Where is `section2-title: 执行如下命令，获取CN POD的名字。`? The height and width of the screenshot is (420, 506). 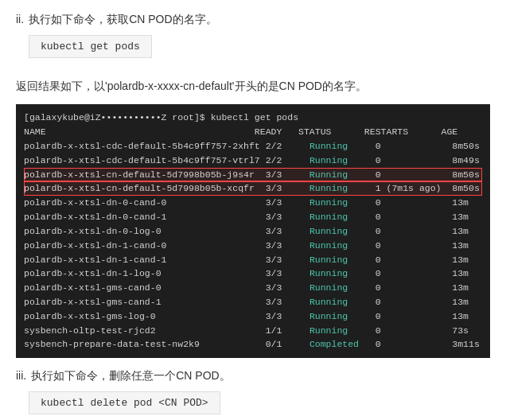
section2-title: 执行如下命令，获取CN POD的名字。 is located at coordinates (123, 20).